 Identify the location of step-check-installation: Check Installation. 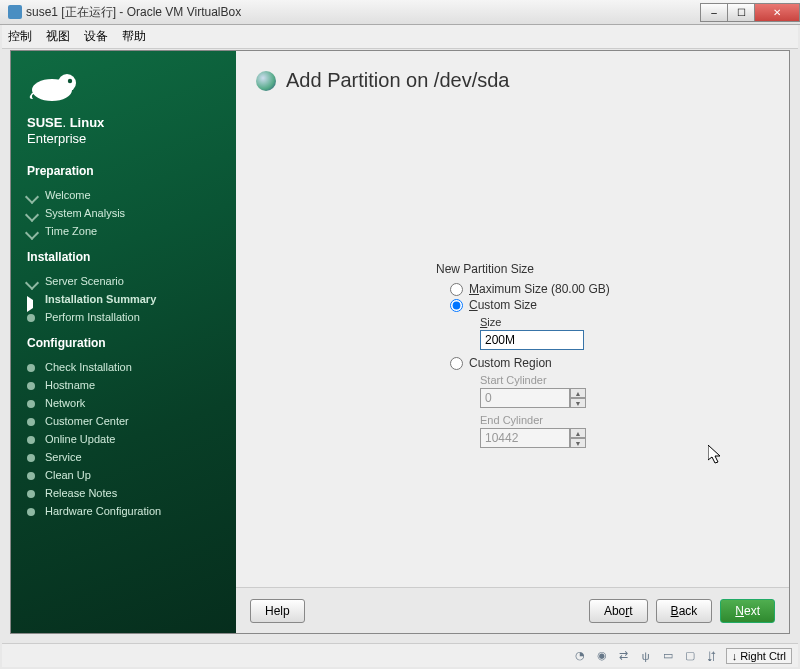
(124, 367).